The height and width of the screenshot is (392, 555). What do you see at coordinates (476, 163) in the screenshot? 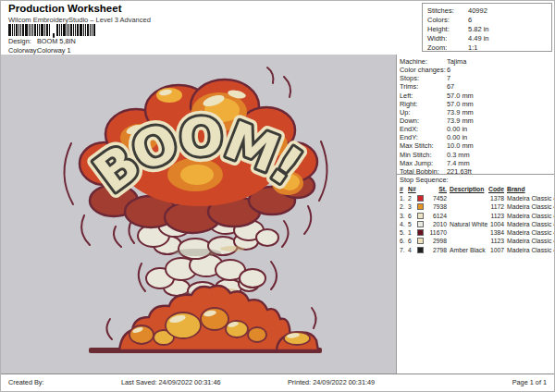
I see `machine-info-row: Max Jump:7.4 mm` at bounding box center [476, 163].